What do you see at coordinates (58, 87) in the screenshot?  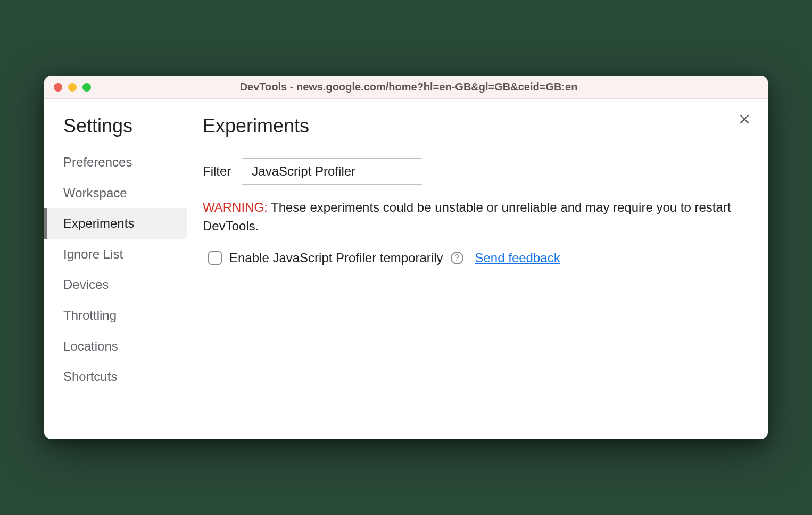 I see `close-window-button` at bounding box center [58, 87].